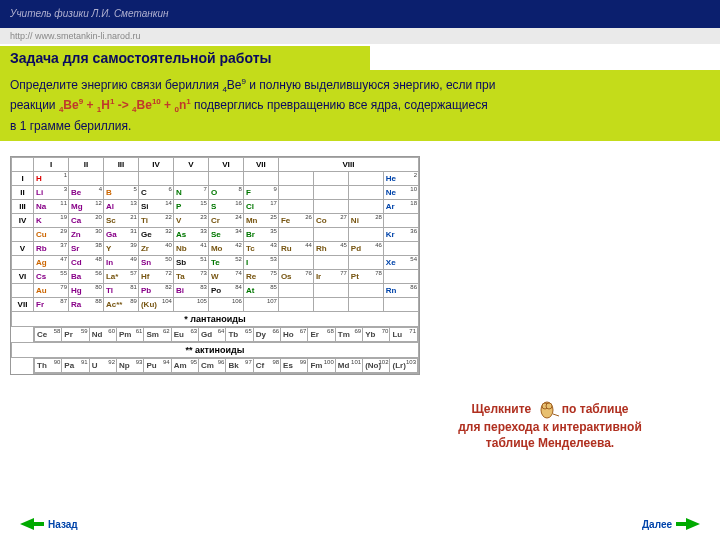 This screenshot has height=540, width=720. I want to click on hint-text: для перехода к интерактивной, so click(550, 427).